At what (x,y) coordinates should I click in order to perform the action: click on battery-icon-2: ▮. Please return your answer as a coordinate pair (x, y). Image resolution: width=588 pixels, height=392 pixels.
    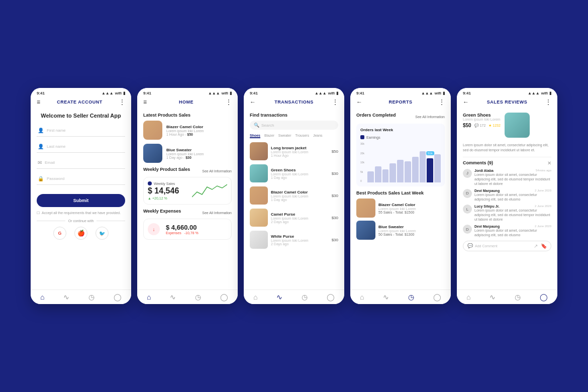
    Looking at the image, I should click on (231, 93).